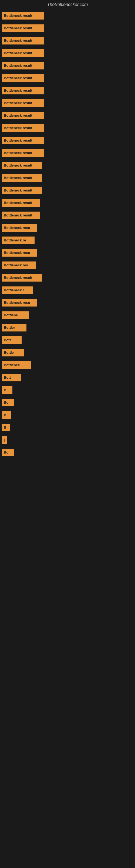 The width and height of the screenshot is (135, 868). What do you see at coordinates (14, 328) in the screenshot?
I see `bottleneck-bar: Bottler` at bounding box center [14, 328].